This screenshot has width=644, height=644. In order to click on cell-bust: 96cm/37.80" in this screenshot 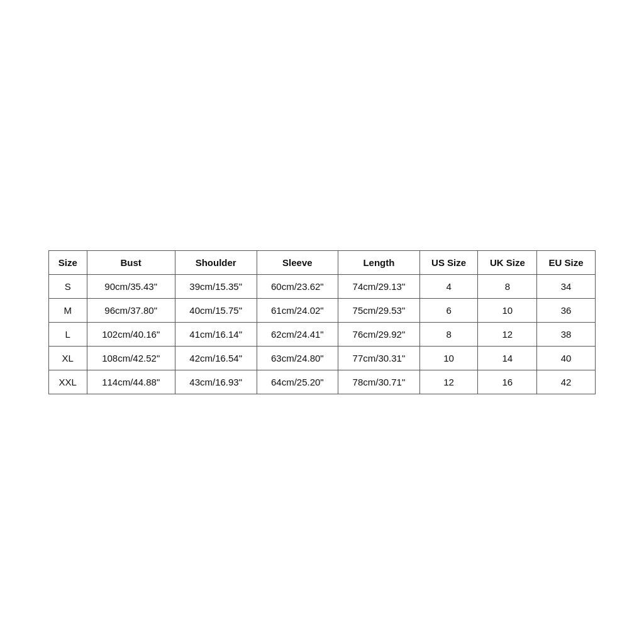, I will do `click(131, 310)`.